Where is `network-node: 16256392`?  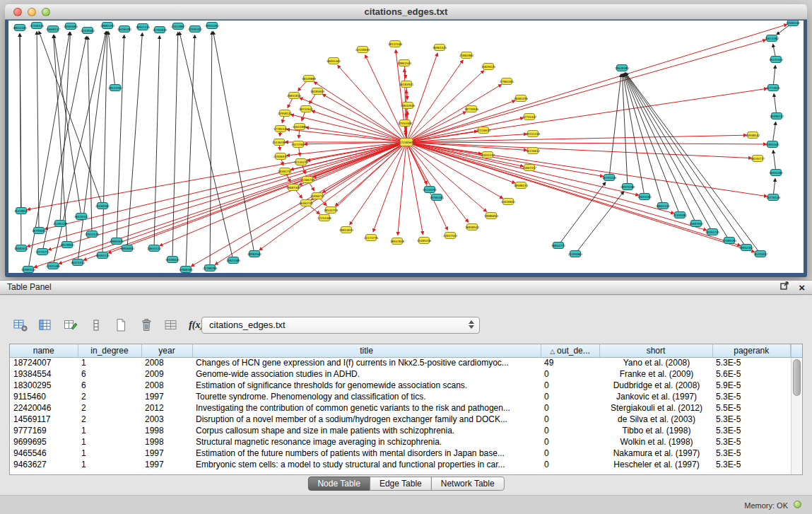
network-node: 16256392 is located at coordinates (124, 30).